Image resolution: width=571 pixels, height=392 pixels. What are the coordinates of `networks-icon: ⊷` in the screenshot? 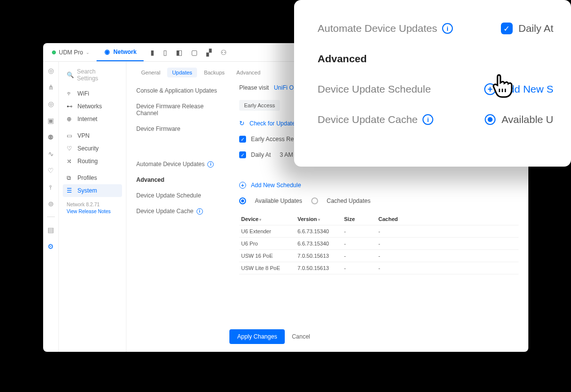 It's located at (70, 106).